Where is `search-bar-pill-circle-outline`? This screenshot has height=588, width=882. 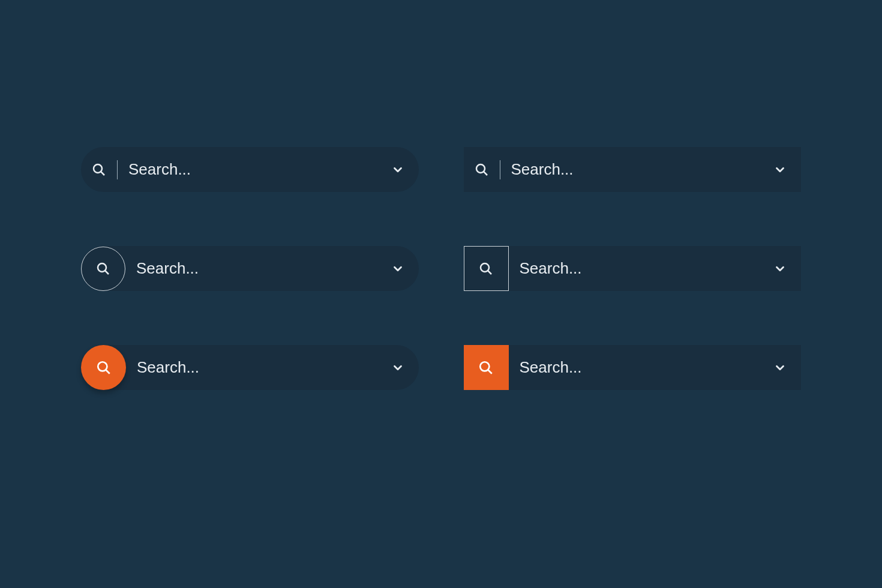 search-bar-pill-circle-outline is located at coordinates (250, 269).